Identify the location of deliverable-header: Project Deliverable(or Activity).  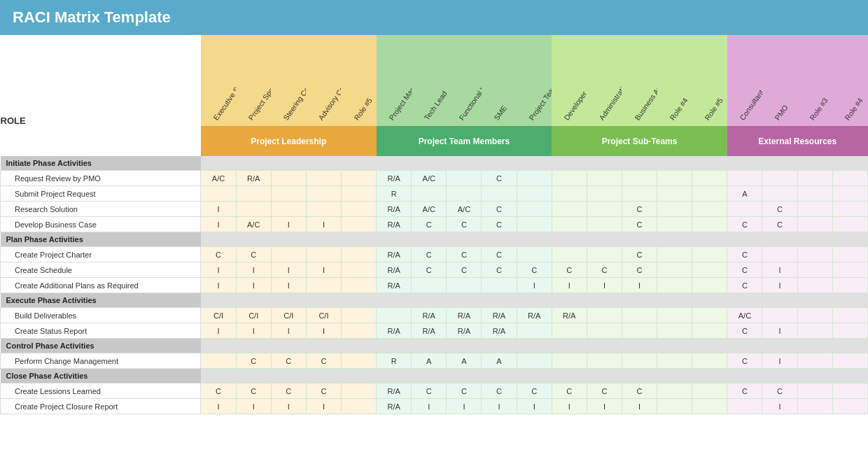
(101, 141).